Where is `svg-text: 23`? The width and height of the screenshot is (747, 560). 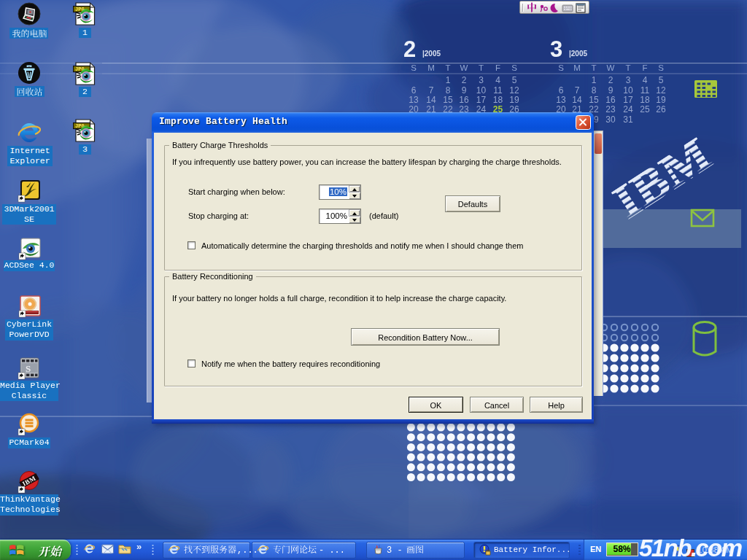 svg-text: 23 is located at coordinates (611, 109).